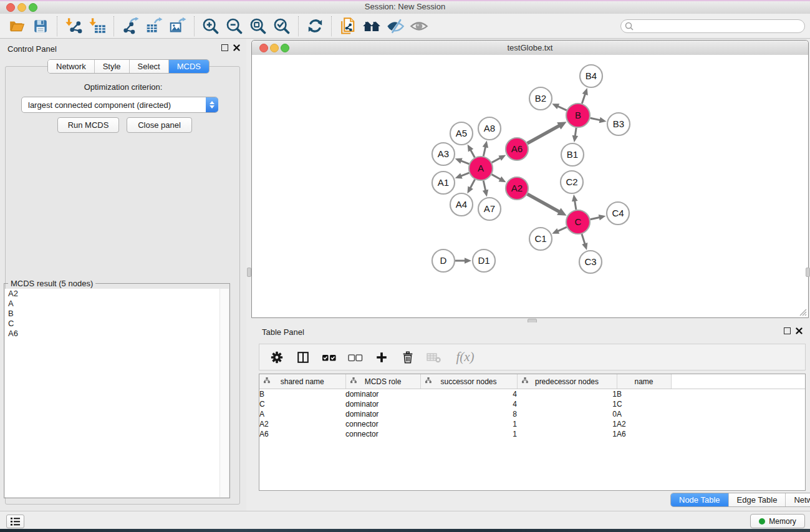 The image size is (810, 532). Describe the element at coordinates (130, 26) in the screenshot. I see `export-network-button` at that location.